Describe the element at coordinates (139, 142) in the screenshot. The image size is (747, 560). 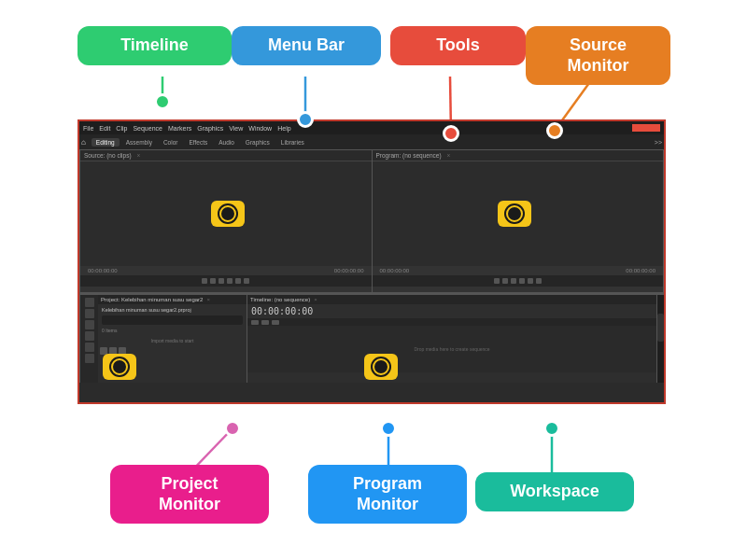
I see `tab-assembly: Assembly` at that location.